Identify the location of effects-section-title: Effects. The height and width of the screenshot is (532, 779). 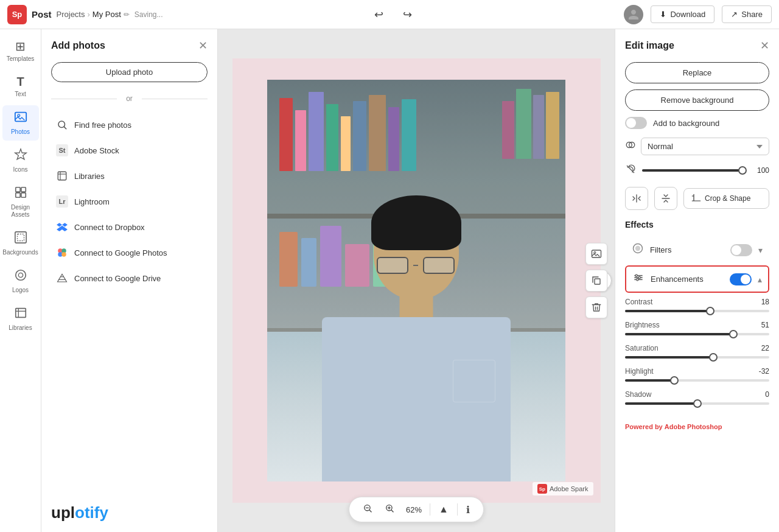
(697, 225).